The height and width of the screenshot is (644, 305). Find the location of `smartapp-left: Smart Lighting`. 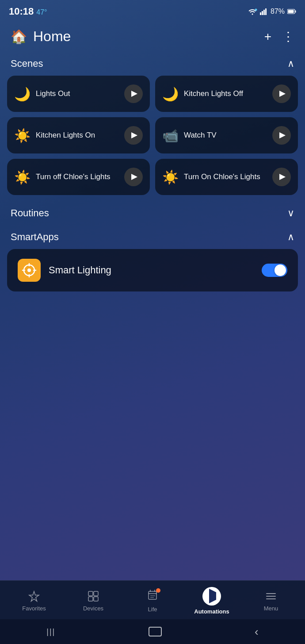

smartapp-left: Smart Lighting is located at coordinates (65, 270).